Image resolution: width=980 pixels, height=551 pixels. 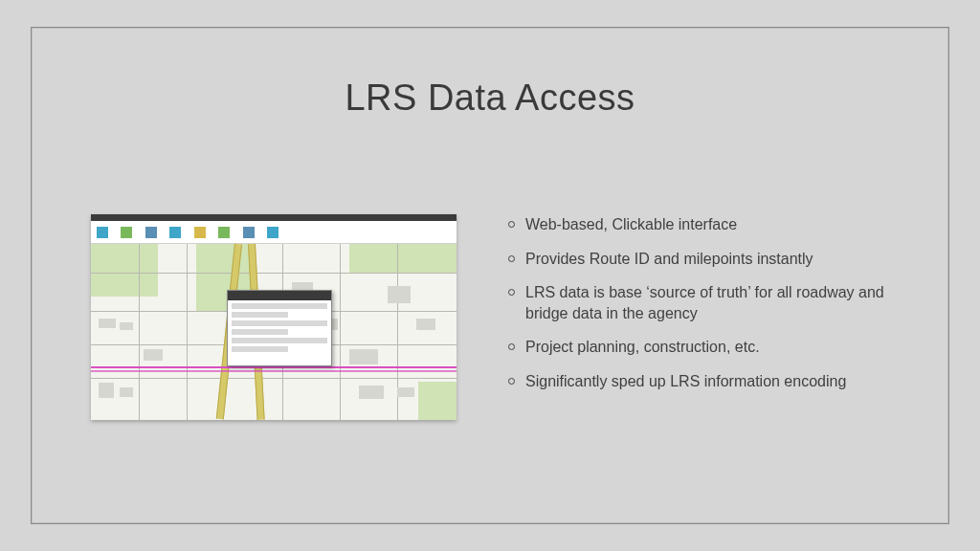 I want to click on identify-popup, so click(x=279, y=328).